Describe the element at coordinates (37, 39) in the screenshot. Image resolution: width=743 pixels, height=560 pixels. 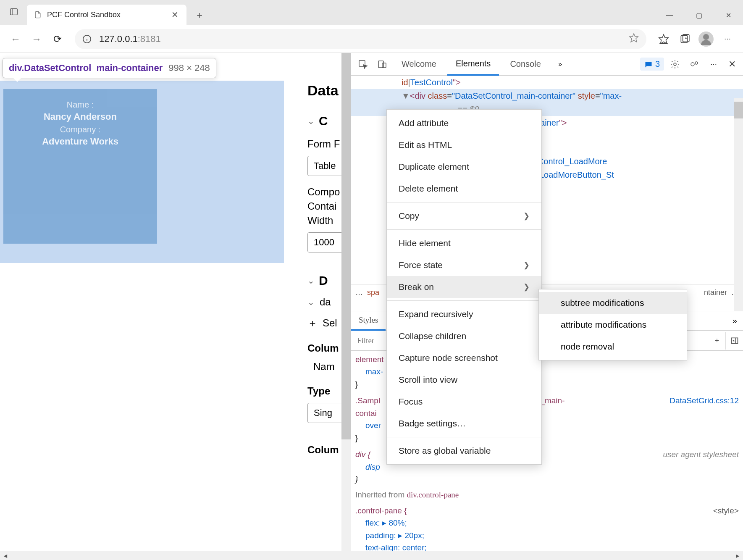
I see `forward-button: →` at that location.